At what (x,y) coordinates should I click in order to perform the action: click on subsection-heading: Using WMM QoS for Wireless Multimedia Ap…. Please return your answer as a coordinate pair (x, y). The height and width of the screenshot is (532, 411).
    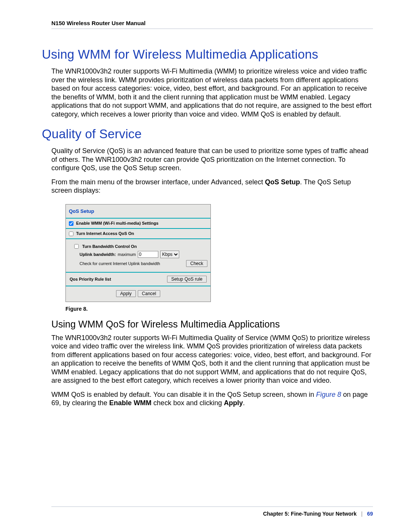
    Looking at the image, I should click on (212, 324).